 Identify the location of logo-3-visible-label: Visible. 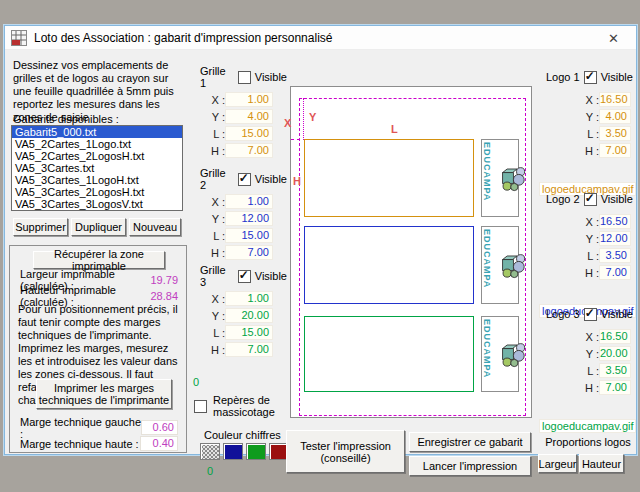
(617, 314).